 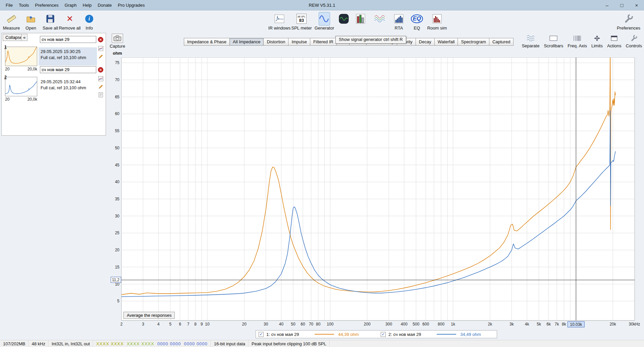 What do you see at coordinates (577, 38) in the screenshot?
I see `freq-axis-icon` at bounding box center [577, 38].